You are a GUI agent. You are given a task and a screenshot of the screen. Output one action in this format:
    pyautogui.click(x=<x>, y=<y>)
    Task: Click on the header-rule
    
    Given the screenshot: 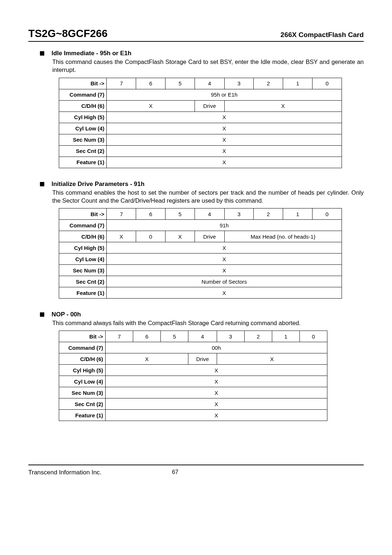 What is the action you would take?
    pyautogui.click(x=196, y=41)
    